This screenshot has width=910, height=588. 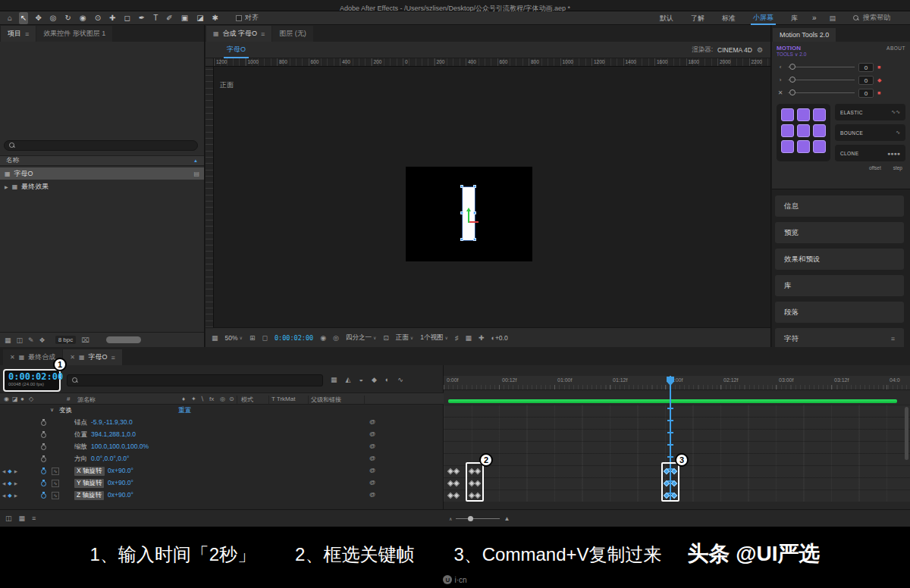 I want to click on guides-icon: ▦, so click(x=469, y=338).